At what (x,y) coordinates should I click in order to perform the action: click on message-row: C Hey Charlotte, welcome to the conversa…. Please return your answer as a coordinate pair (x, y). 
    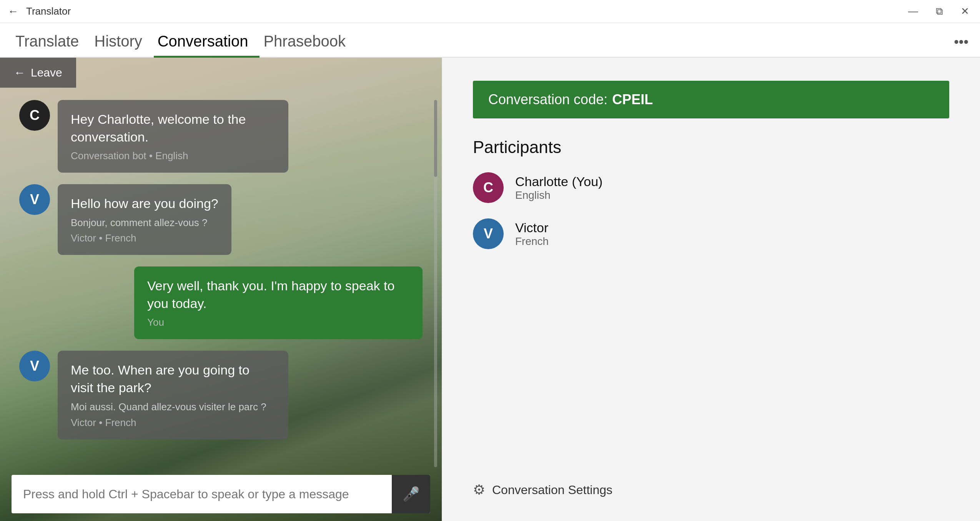
    Looking at the image, I should click on (154, 136).